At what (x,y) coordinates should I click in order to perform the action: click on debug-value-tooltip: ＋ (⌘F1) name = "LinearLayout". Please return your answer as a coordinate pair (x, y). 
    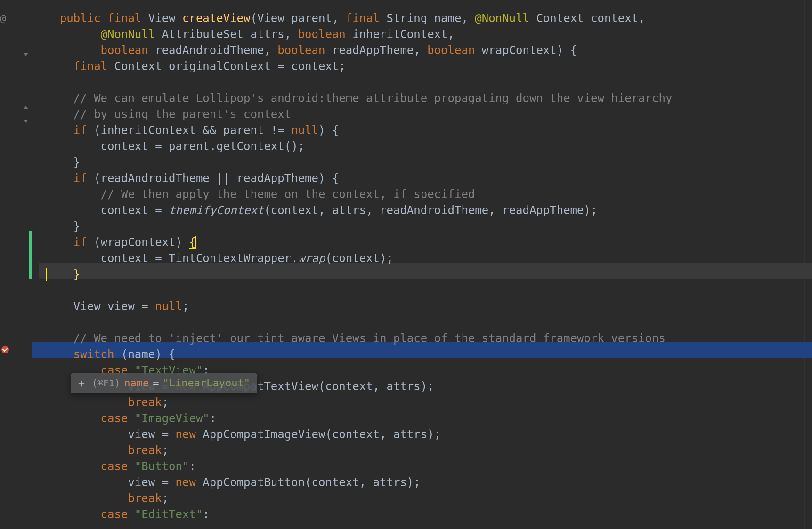
    Looking at the image, I should click on (164, 383).